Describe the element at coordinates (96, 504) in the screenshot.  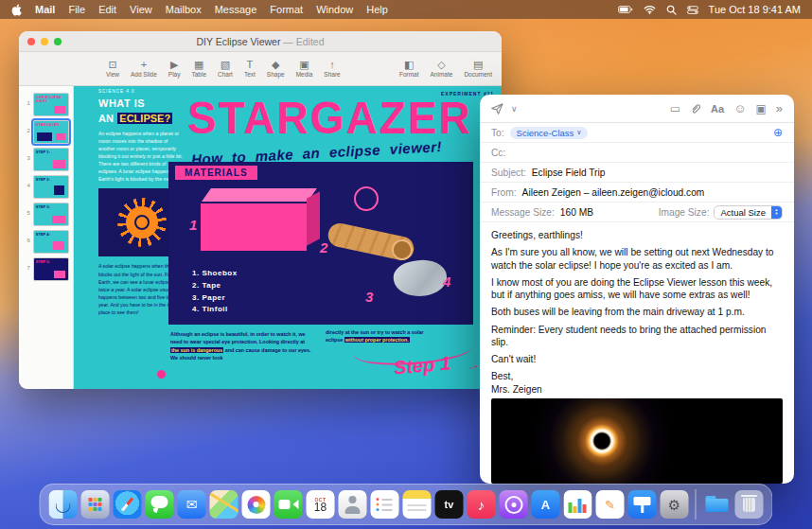
I see `dock-launchpad-icon` at that location.